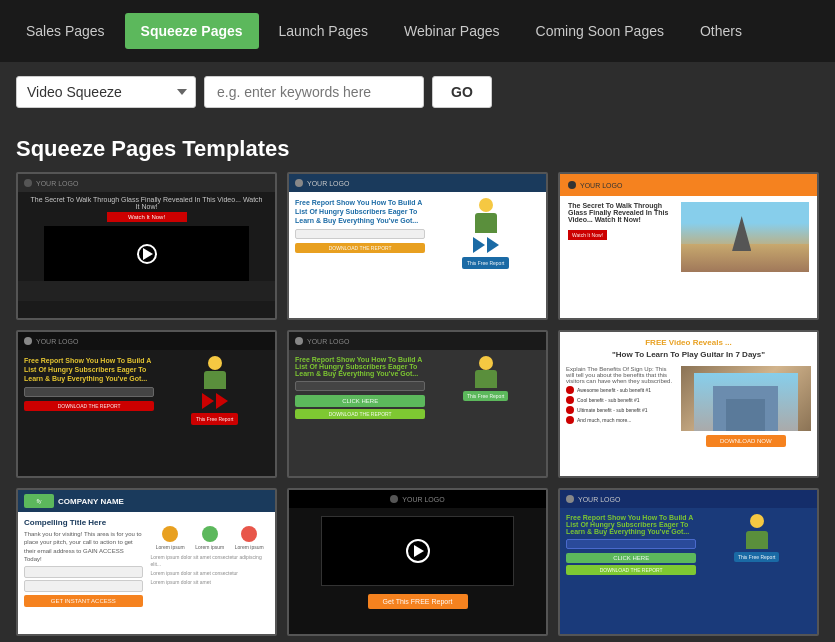  Describe the element at coordinates (721, 31) in the screenshot. I see `nav-others: Others` at that location.